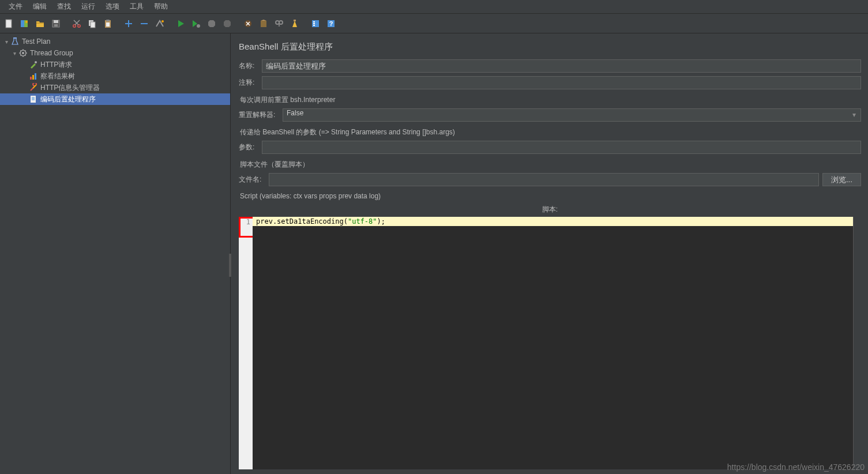 This screenshot has width=868, height=474. I want to click on save-icon, so click(56, 24).